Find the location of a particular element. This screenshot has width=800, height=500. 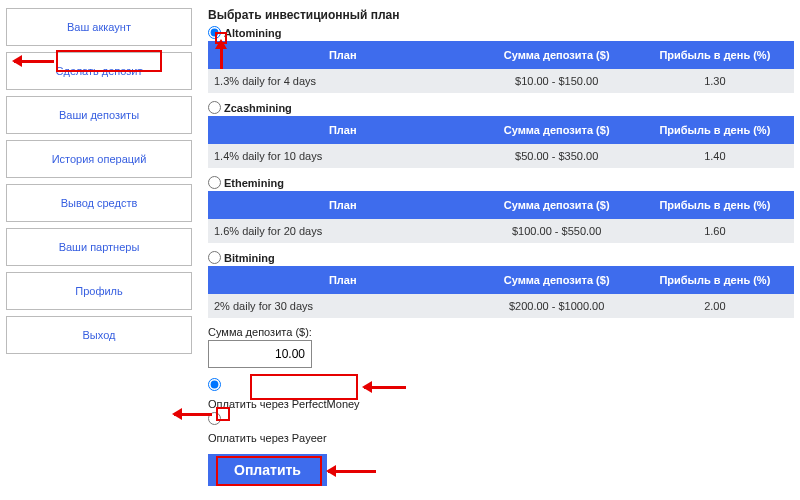

nav-deposits: Ваши депозиты is located at coordinates (99, 115).